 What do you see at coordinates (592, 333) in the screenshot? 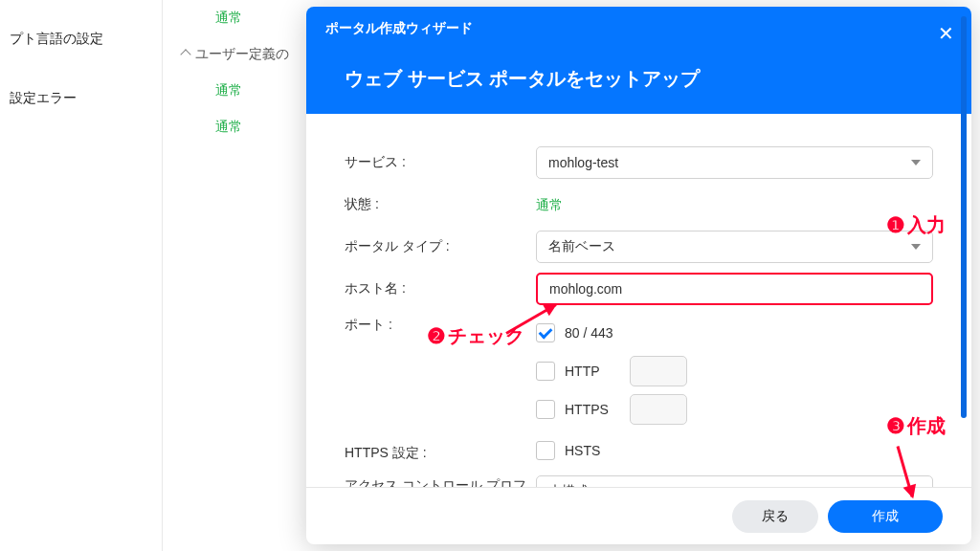
I see `checkbox-80-443-label: 80 / 443` at bounding box center [592, 333].